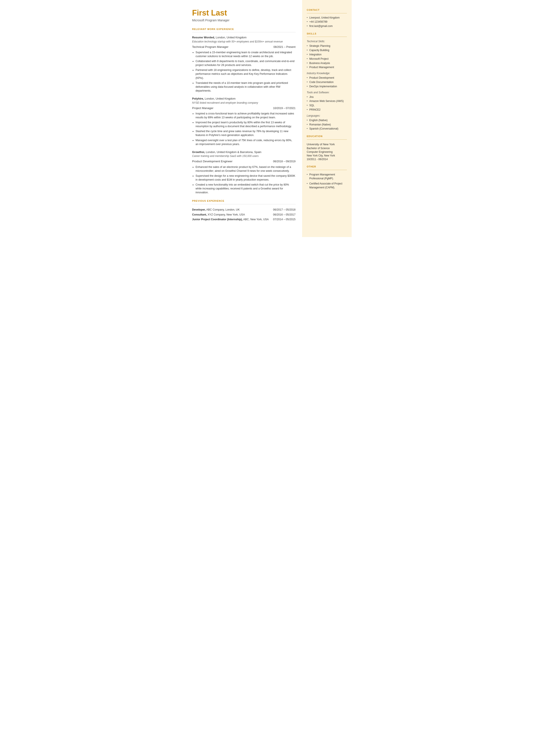  Describe the element at coordinates (244, 63) in the screenshot. I see `bullet-item: Collaborated with 8 departments to track…` at that location.